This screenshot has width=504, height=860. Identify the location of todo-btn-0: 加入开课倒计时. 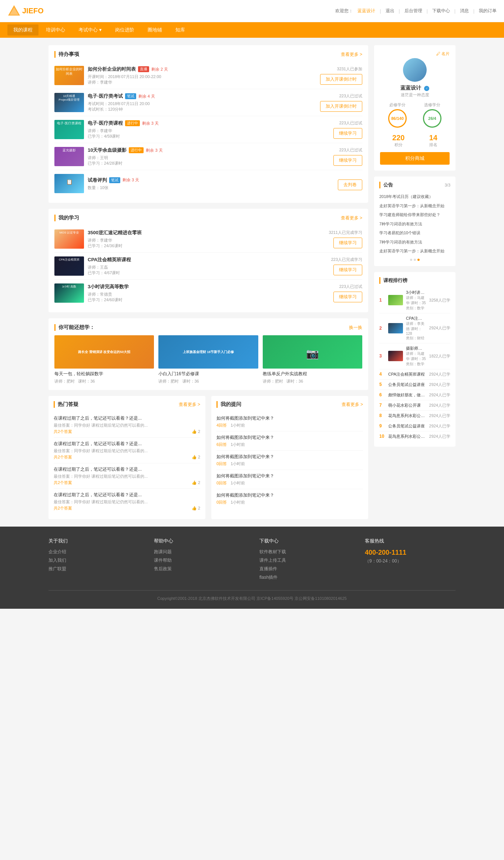
(341, 79).